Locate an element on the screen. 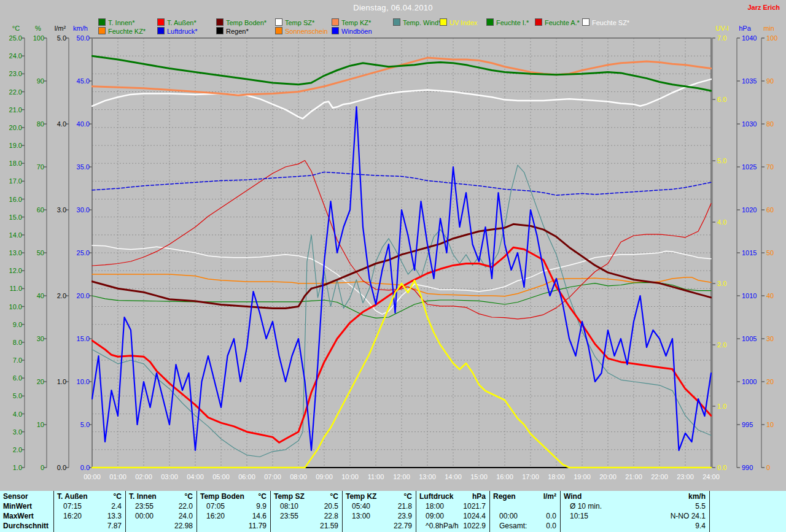 The width and height of the screenshot is (786, 532). tick-label-lm2: 2.0 is located at coordinates (61, 296).